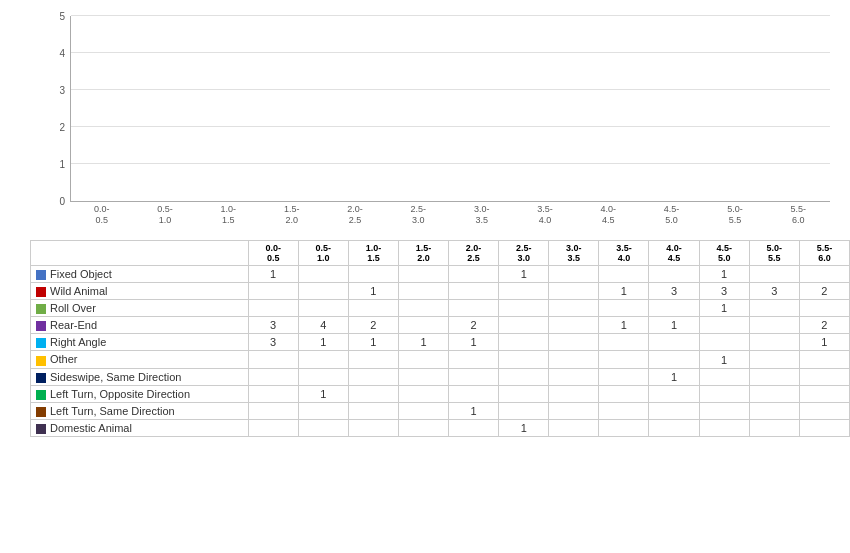 The width and height of the screenshot is (850, 553). Describe the element at coordinates (373, 342) in the screenshot. I see `table-cell-4-2: 1` at that location.